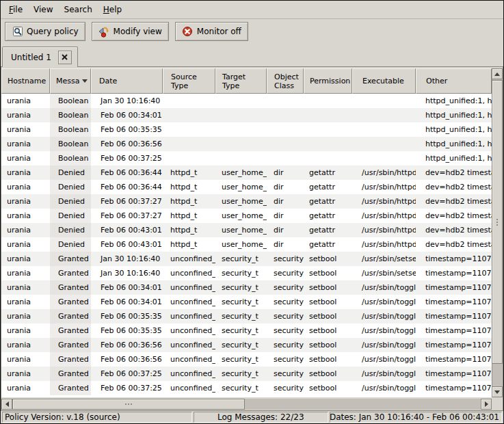 This screenshot has height=424, width=504. Describe the element at coordinates (285, 245) in the screenshot. I see `cell-object_class: dir` at that location.